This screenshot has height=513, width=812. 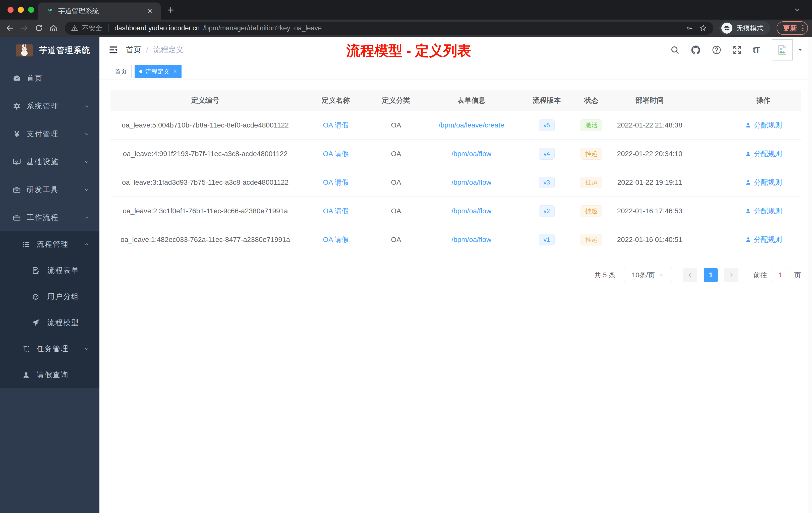 What do you see at coordinates (87, 162) in the screenshot?
I see `chevron-down-icon` at bounding box center [87, 162].